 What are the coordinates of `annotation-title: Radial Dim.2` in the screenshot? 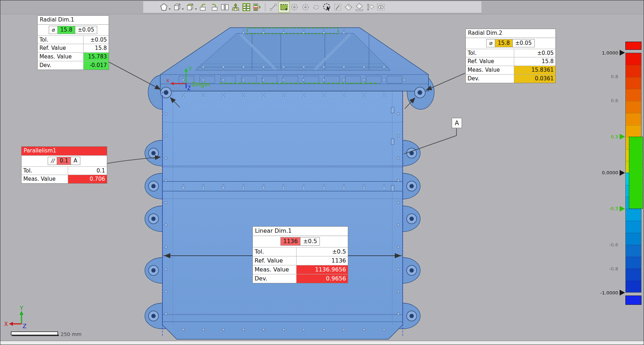 It's located at (511, 33).